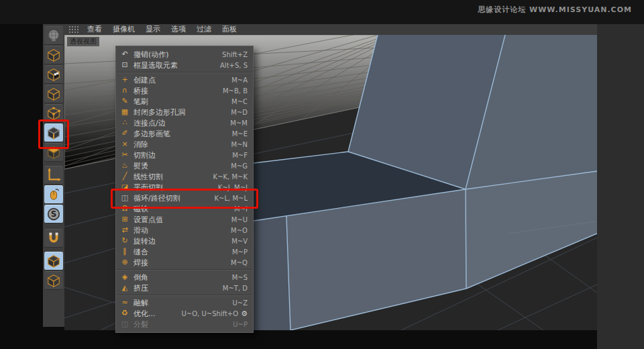  Describe the element at coordinates (240, 252) in the screenshot. I see `menu-item-shortcut: M~P` at that location.